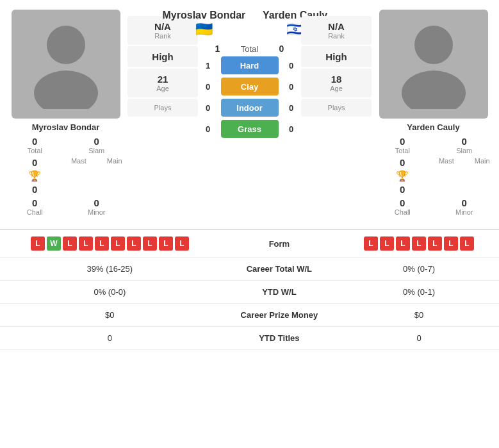 This screenshot has height=448, width=499. I want to click on player2-name: Yarden Cauly, so click(433, 127).